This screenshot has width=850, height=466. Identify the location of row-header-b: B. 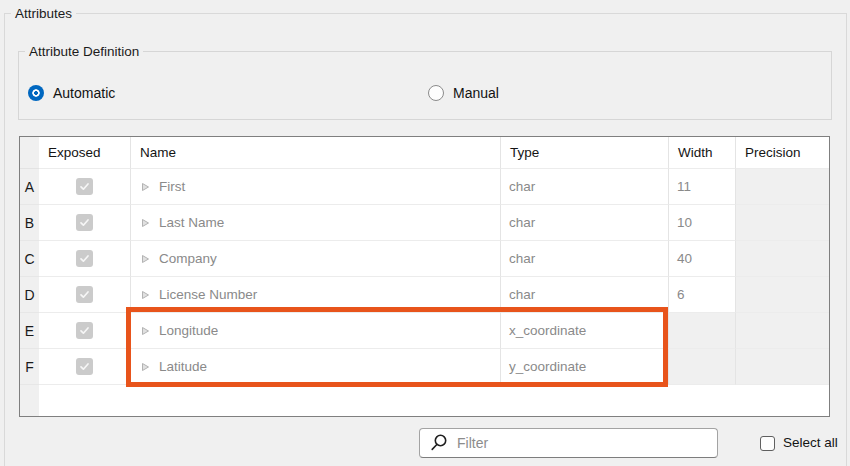
(30, 223).